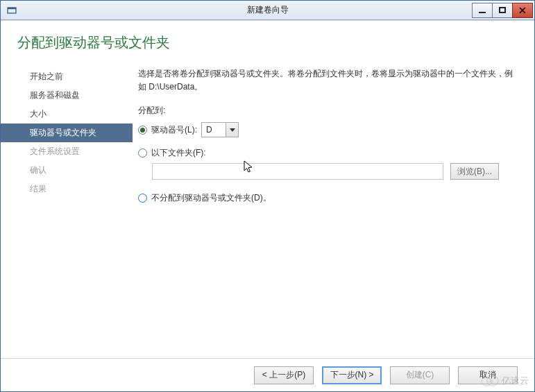 The image size is (535, 392). I want to click on minimize-button, so click(482, 10).